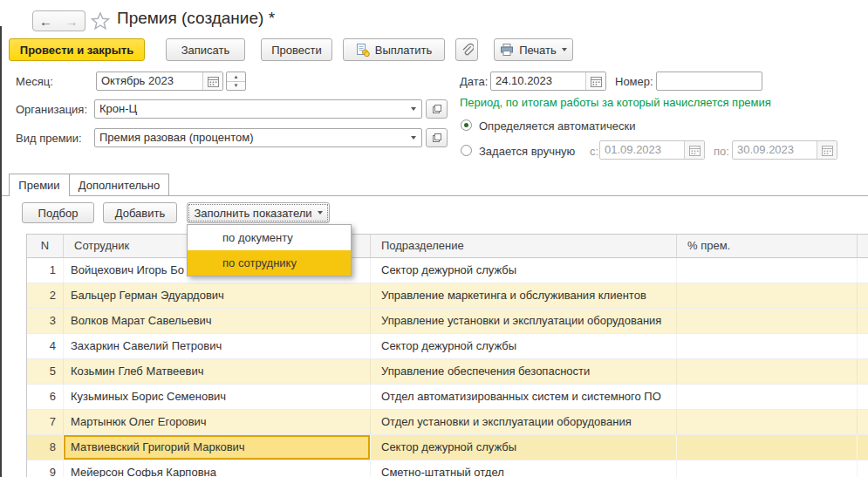  What do you see at coordinates (160, 81) in the screenshot?
I see `month-field: Октябрь 2023` at bounding box center [160, 81].